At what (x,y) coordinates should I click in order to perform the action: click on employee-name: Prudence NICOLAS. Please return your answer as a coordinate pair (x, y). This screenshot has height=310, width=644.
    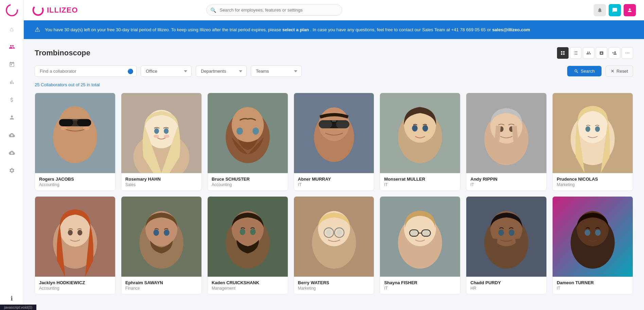
    Looking at the image, I should click on (593, 179).